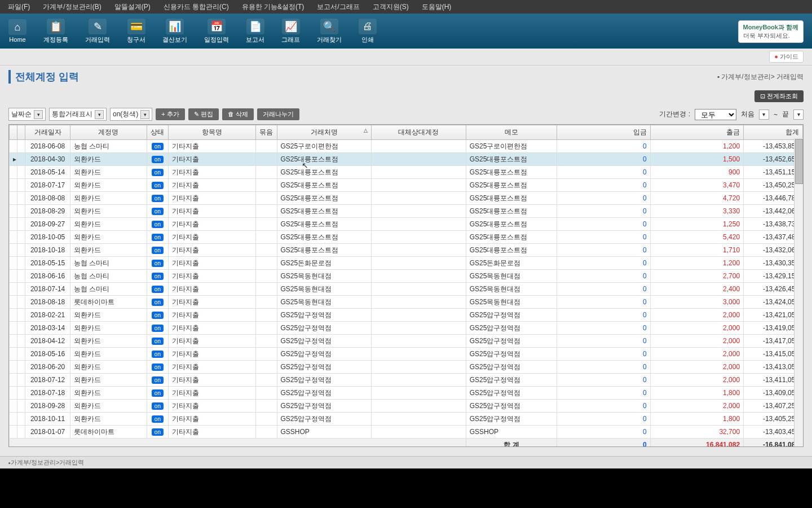 This screenshot has height=508, width=812. Describe the element at coordinates (196, 7) in the screenshot. I see `menu-item: 신용카드 통합관리(C)` at that location.